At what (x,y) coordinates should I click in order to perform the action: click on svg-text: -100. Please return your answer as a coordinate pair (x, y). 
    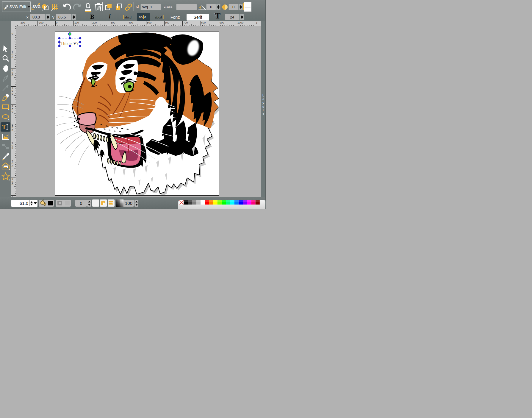
    Looking at the image, I should click on (41, 23).